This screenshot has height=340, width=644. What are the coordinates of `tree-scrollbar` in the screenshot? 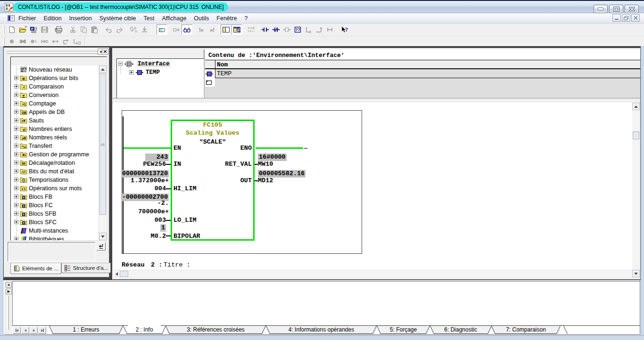 It's located at (103, 153).